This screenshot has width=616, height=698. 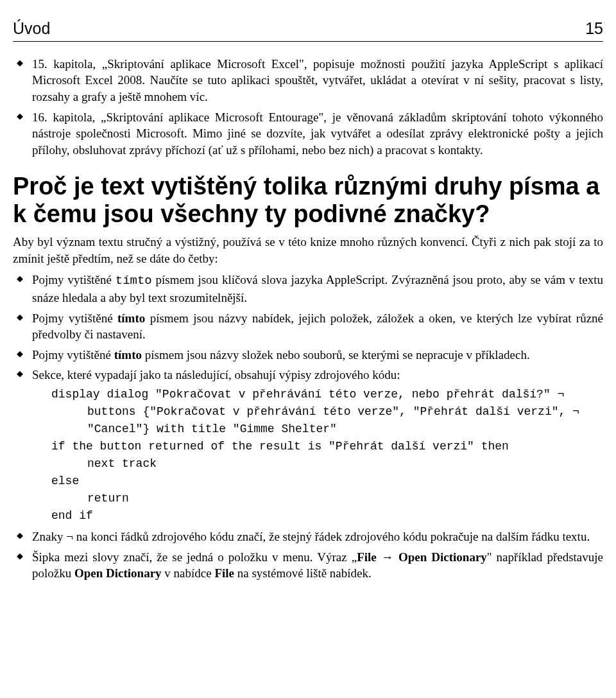 What do you see at coordinates (280, 446) in the screenshot?
I see `code-line: if the button returned of the result is …` at bounding box center [280, 446].